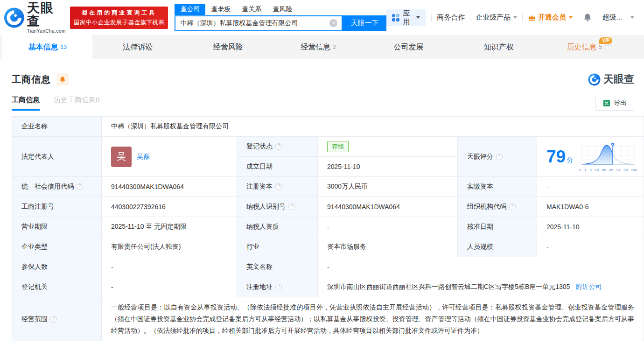 The image size is (644, 344). Describe the element at coordinates (277, 207) in the screenshot. I see `taxpayer-id-label: 纳税人识别号?` at that location.